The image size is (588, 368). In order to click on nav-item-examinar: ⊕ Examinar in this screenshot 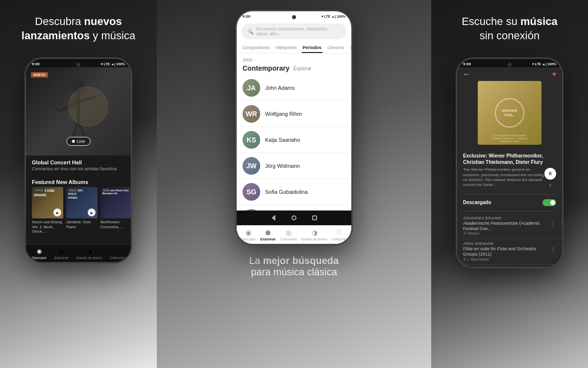, I will do `click(62, 253)`.